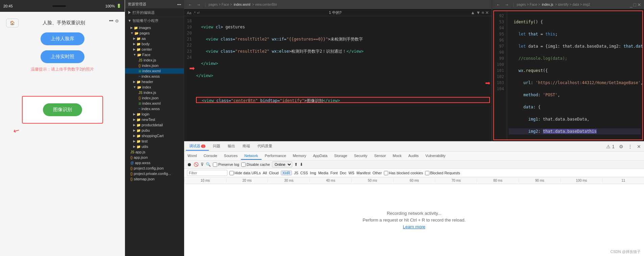  What do you see at coordinates (621, 147) in the screenshot?
I see `devtools-settings-icon: ⚙` at bounding box center [621, 147].